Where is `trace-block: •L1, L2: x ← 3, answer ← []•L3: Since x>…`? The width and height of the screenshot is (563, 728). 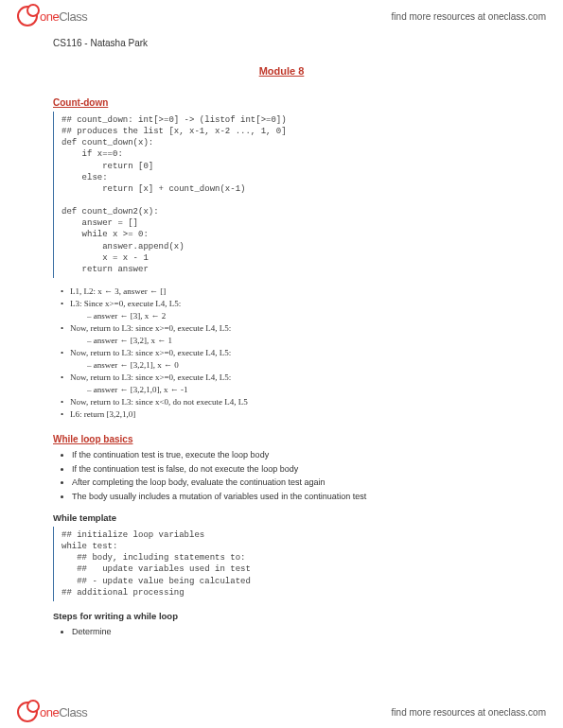 trace-block: •L1, L2: x ← 3, answer ← []•L3: Since x>… is located at coordinates (286, 354).